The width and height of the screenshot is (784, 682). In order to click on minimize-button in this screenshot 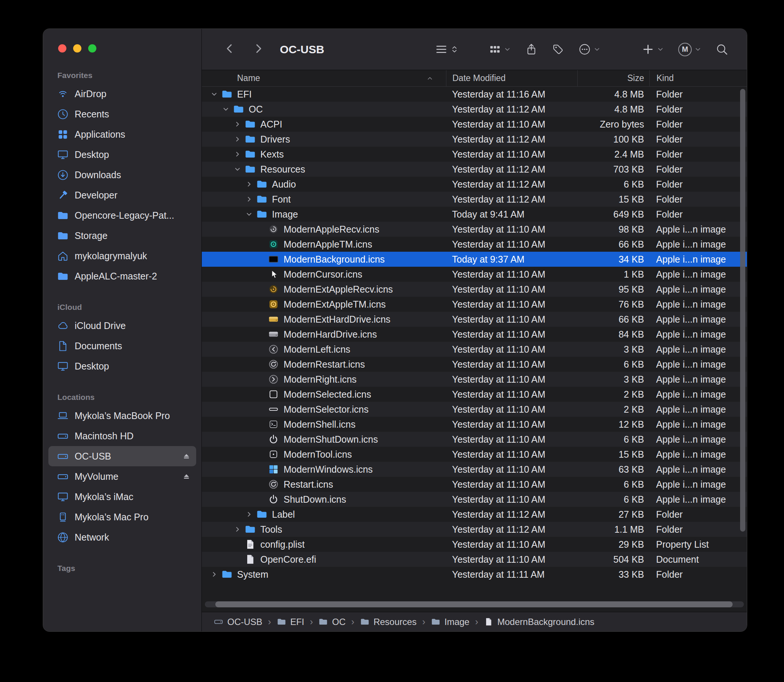, I will do `click(77, 48)`.